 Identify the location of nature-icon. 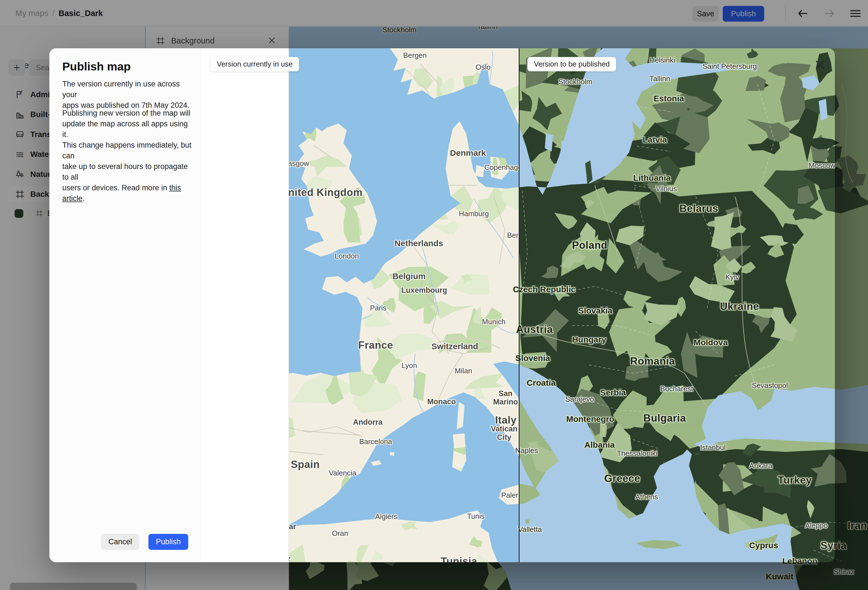
(20, 174).